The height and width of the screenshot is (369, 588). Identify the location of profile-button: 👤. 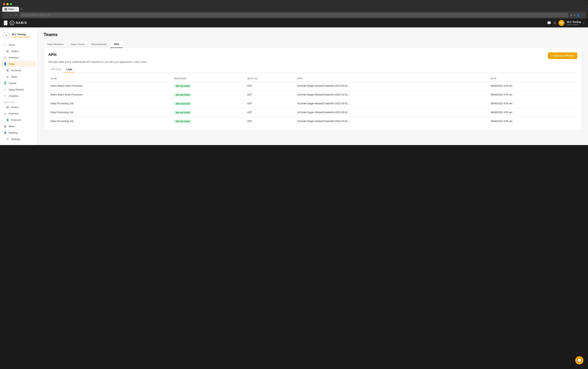
(578, 15).